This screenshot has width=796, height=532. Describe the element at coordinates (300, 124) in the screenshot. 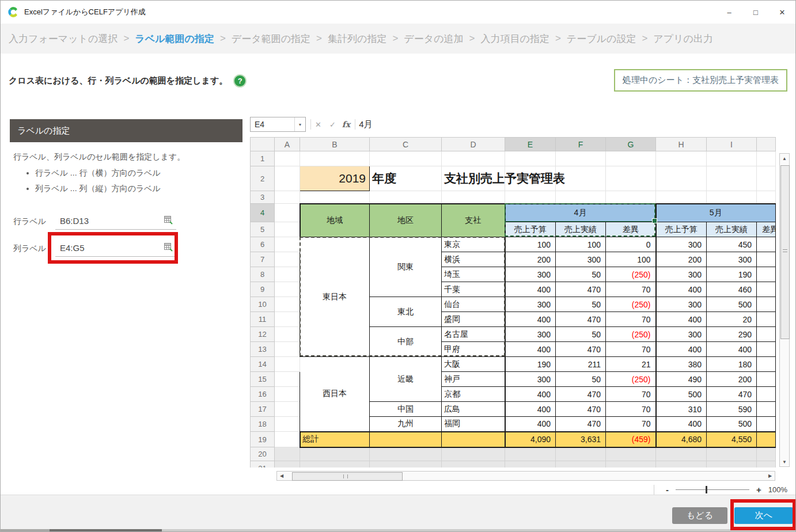

I see `chevron-down-icon: ▼` at that location.